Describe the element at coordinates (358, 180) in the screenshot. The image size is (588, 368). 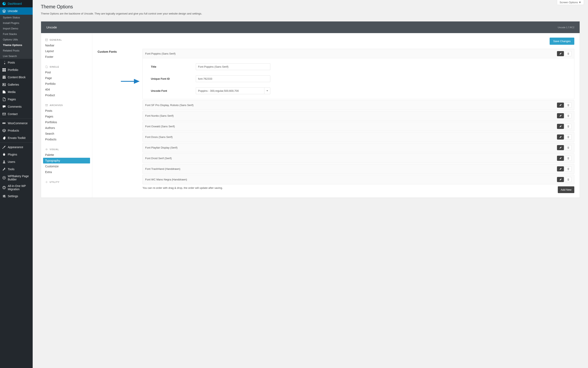
I see `font-item: Font WC Mano Negra (Handdrawn)` at that location.